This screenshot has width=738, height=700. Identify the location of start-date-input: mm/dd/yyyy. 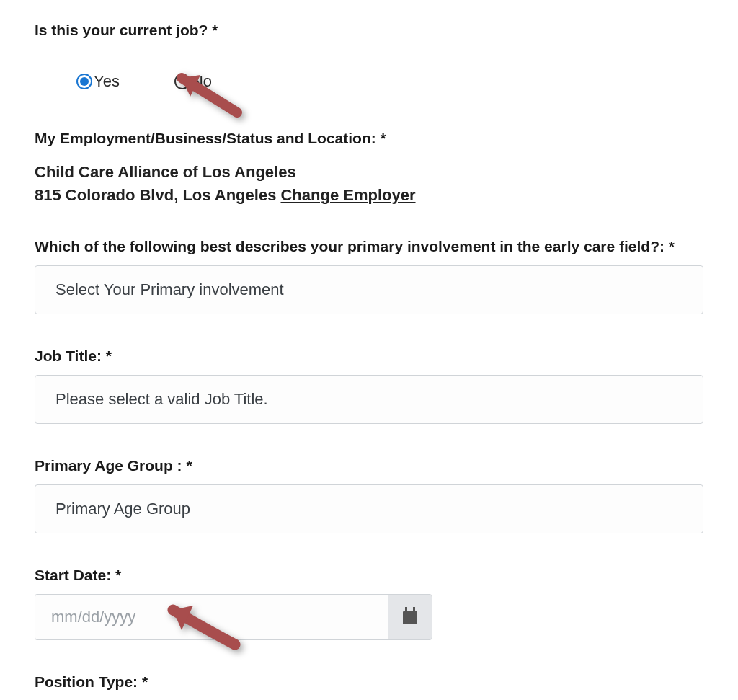
(211, 617).